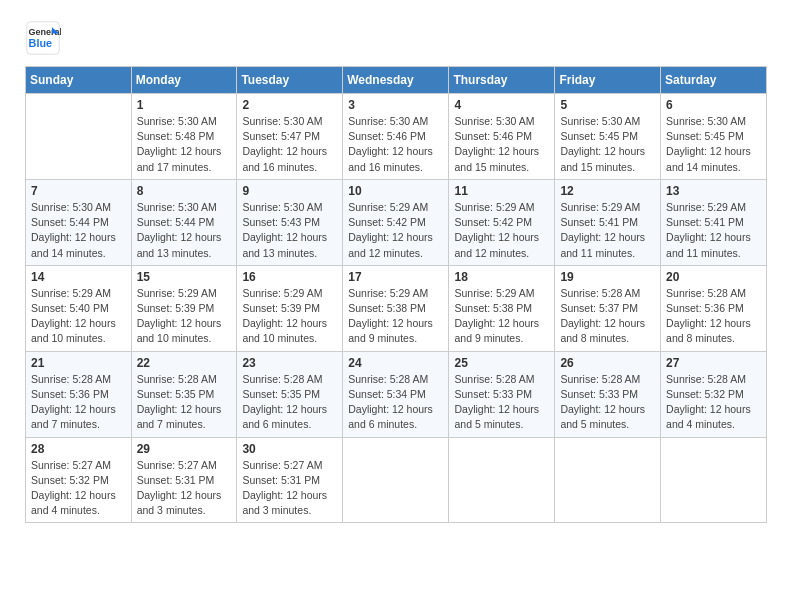 The image size is (792, 612). What do you see at coordinates (43, 38) in the screenshot?
I see `logo-icon: General Blue` at bounding box center [43, 38].